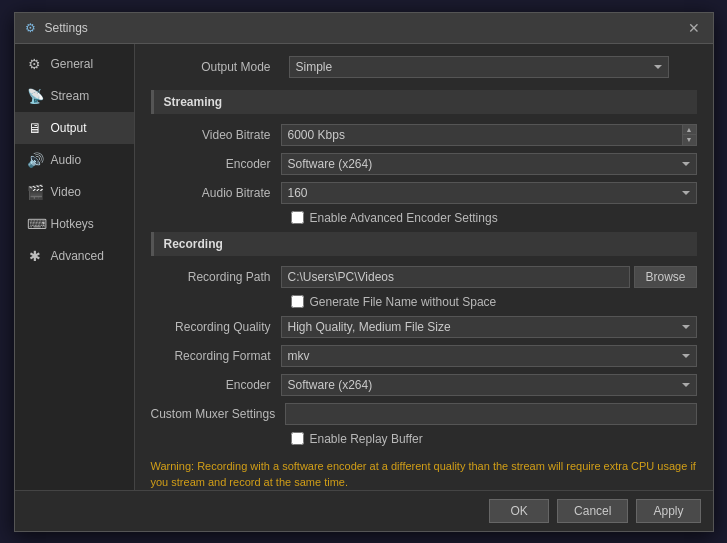  What do you see at coordinates (489, 164) in the screenshot?
I see `encoder-select: Software (x264) Hardware (NVENC) Hardwar…` at bounding box center [489, 164].